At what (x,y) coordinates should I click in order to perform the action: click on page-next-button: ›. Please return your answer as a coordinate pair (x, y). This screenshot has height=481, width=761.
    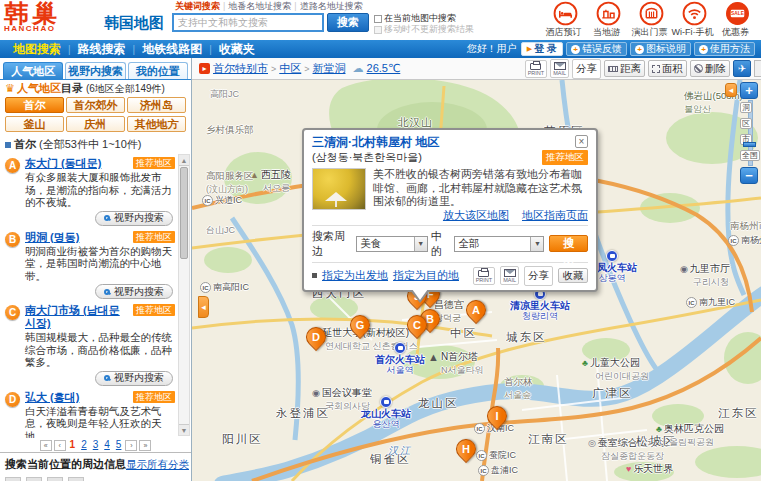
    Looking at the image, I should click on (131, 446).